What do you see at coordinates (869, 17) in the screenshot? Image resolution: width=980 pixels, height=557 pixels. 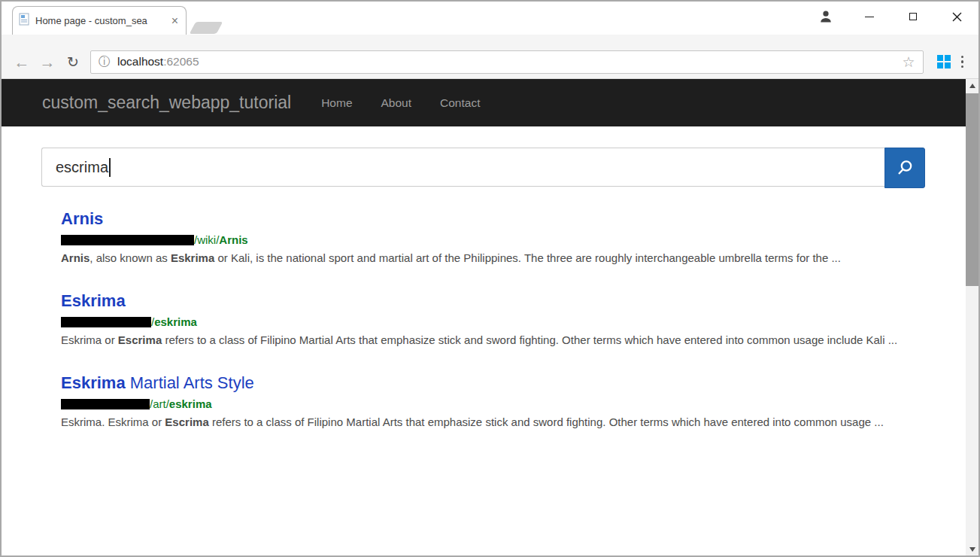 I see `minimize-icon` at bounding box center [869, 17].